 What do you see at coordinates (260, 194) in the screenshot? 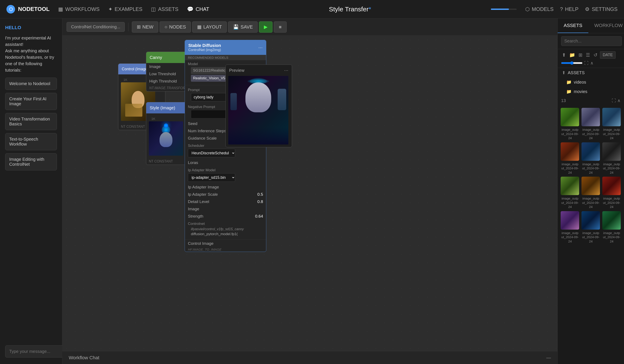
I see `sd-ip-scale-value: 0.5` at bounding box center [260, 194].